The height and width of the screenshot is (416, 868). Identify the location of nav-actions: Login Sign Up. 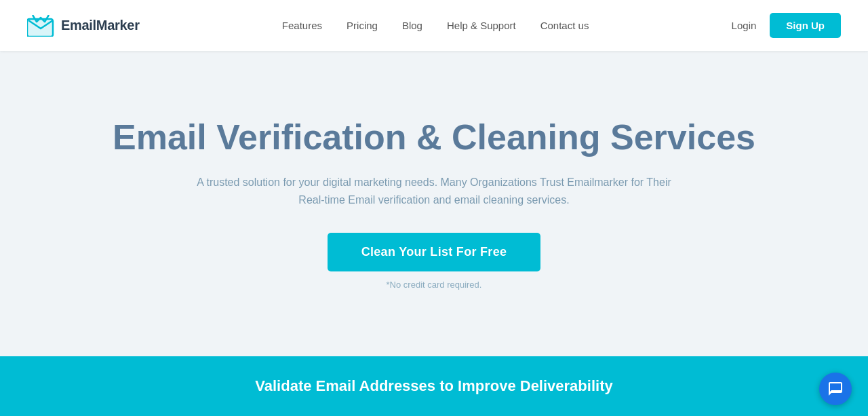
(787, 26).